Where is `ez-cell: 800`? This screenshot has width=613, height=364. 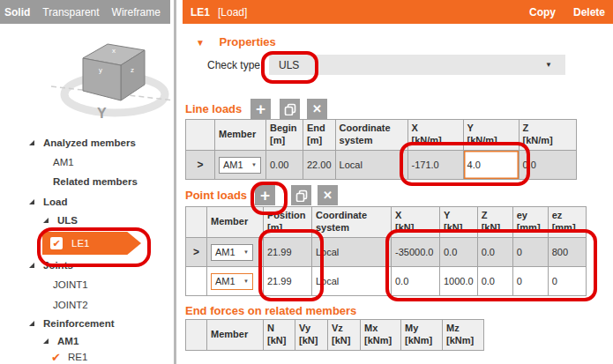 ez-cell: 800 is located at coordinates (566, 252).